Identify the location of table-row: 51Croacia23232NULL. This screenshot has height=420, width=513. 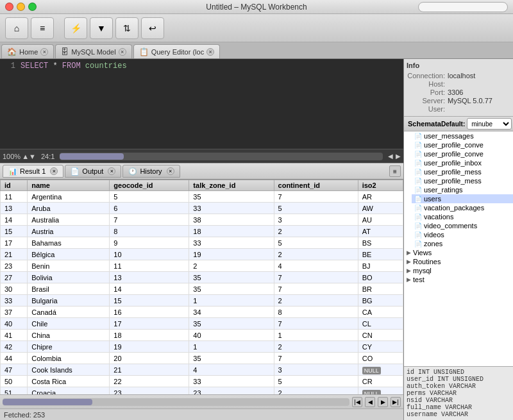
(202, 391).